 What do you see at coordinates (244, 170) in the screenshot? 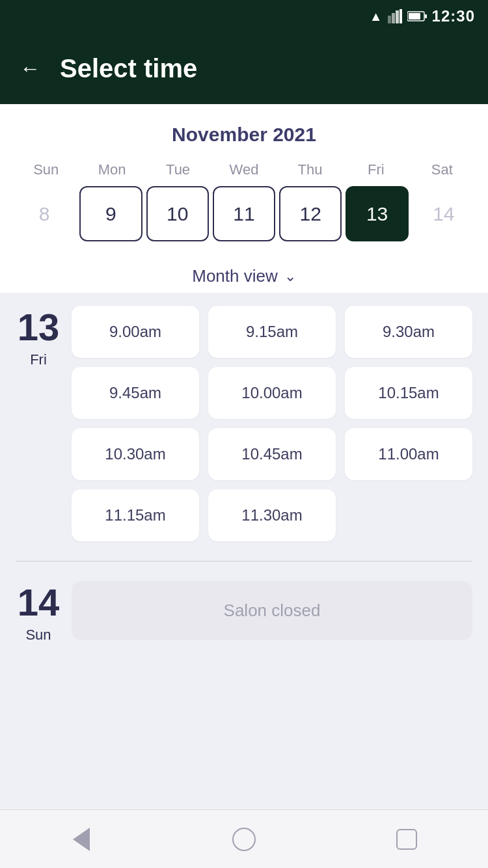
I see `week-days-row: Sun Mon Tue Wed Thu Fri Sat` at bounding box center [244, 170].